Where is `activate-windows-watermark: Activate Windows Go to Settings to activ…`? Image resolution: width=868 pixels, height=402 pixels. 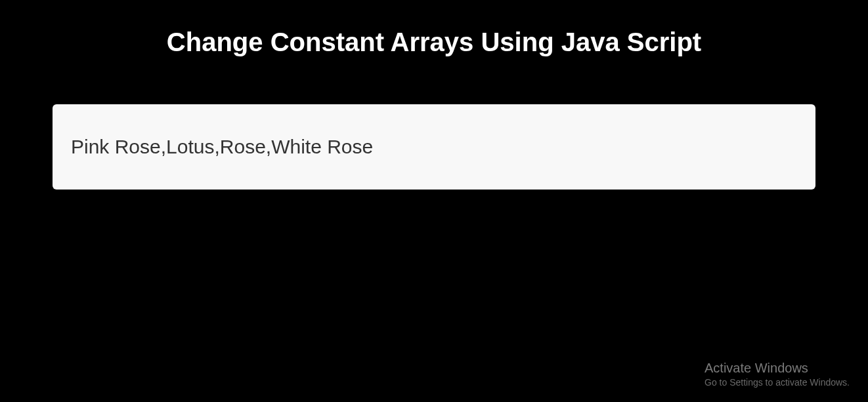
activate-windows-watermark: Activate Windows Go to Settings to activ… is located at coordinates (777, 374).